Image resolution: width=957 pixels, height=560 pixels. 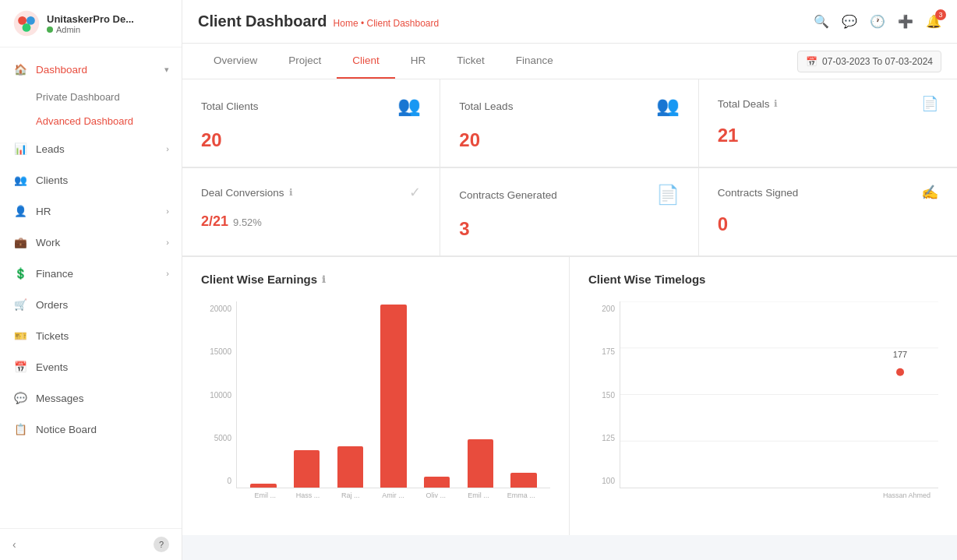 What do you see at coordinates (90, 180) in the screenshot?
I see `sidebar-item-clients: 👥 Clients` at bounding box center [90, 180].